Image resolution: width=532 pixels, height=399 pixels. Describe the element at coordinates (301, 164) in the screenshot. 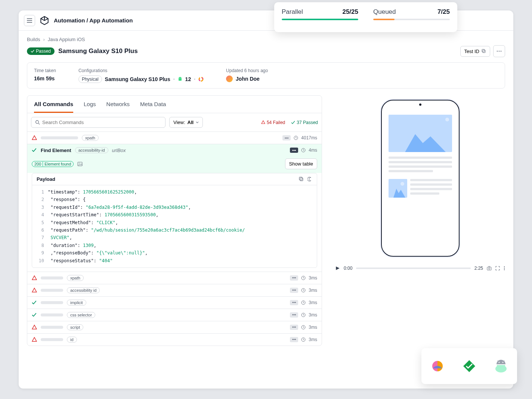

I see `show-table-button: Show table` at that location.